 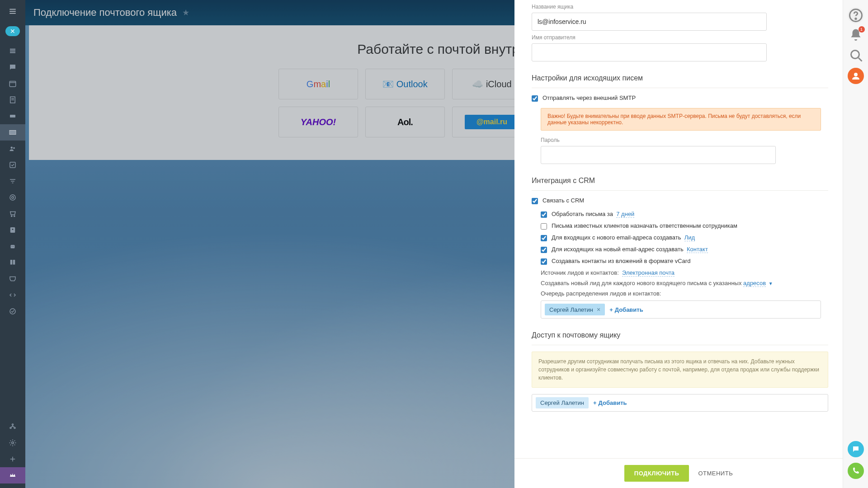 What do you see at coordinates (856, 35) in the screenshot?
I see `bell-icon: 1` at bounding box center [856, 35].